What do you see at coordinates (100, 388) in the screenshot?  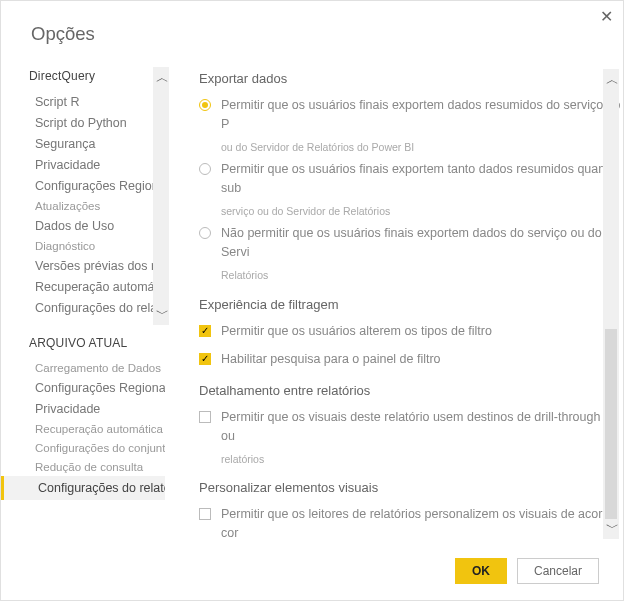 I see `nav-config-regionais-2: Configurações Regionais` at bounding box center [100, 388].